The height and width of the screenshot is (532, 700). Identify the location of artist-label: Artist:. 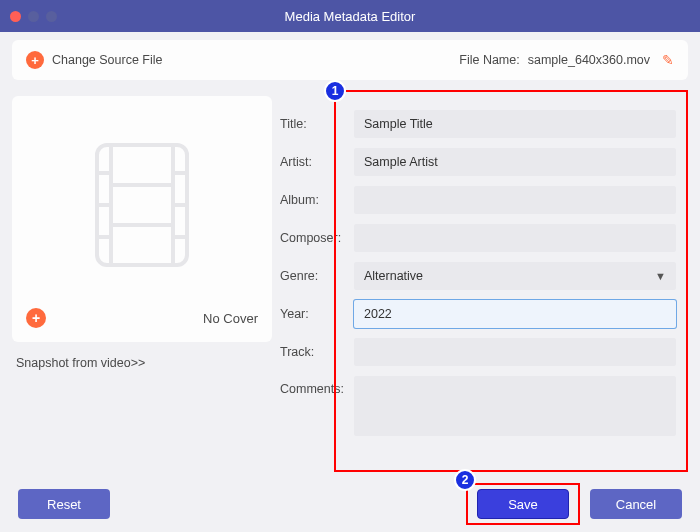
(316, 162).